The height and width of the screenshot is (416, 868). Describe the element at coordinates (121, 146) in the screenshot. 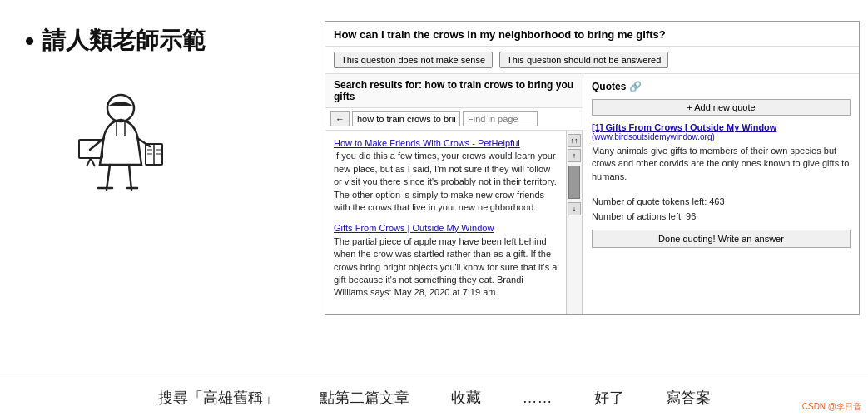

I see `teacher-figure` at that location.